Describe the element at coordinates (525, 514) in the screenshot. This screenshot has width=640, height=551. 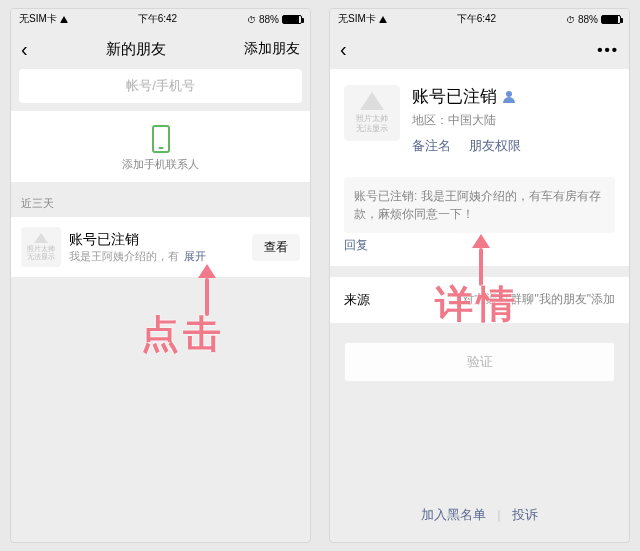
I see `report-link: 投诉` at that location.